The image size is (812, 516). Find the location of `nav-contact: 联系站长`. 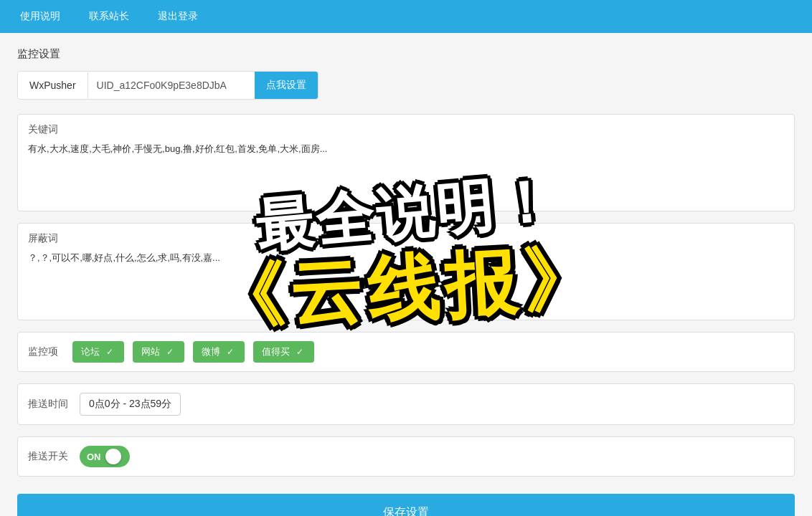

nav-contact: 联系站长 is located at coordinates (109, 16).